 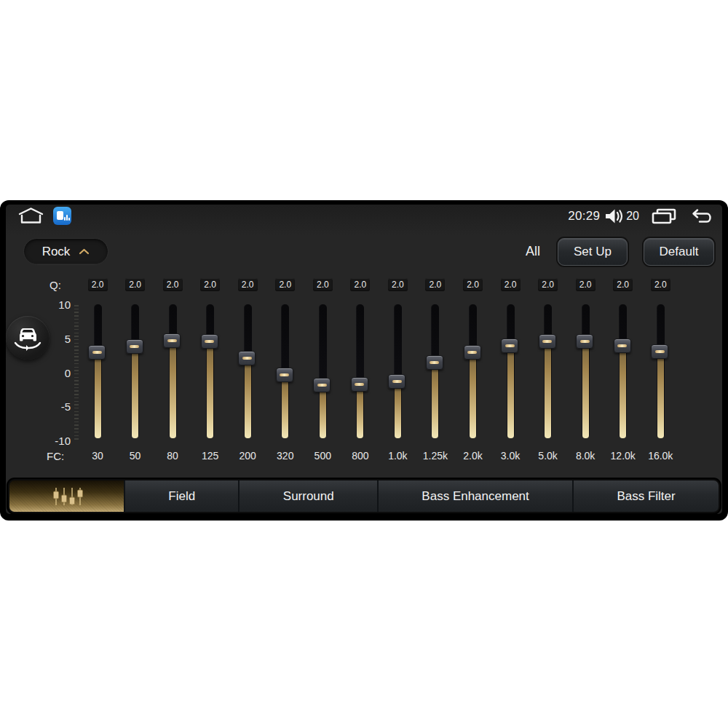 What do you see at coordinates (646, 496) in the screenshot?
I see `tab-label: Bass Filter` at bounding box center [646, 496].